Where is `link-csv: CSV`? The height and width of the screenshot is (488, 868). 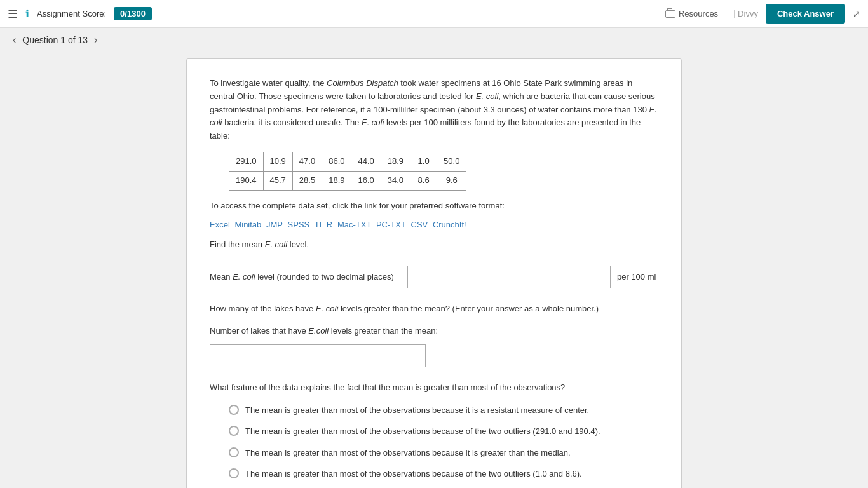 link-csv: CSV is located at coordinates (419, 225).